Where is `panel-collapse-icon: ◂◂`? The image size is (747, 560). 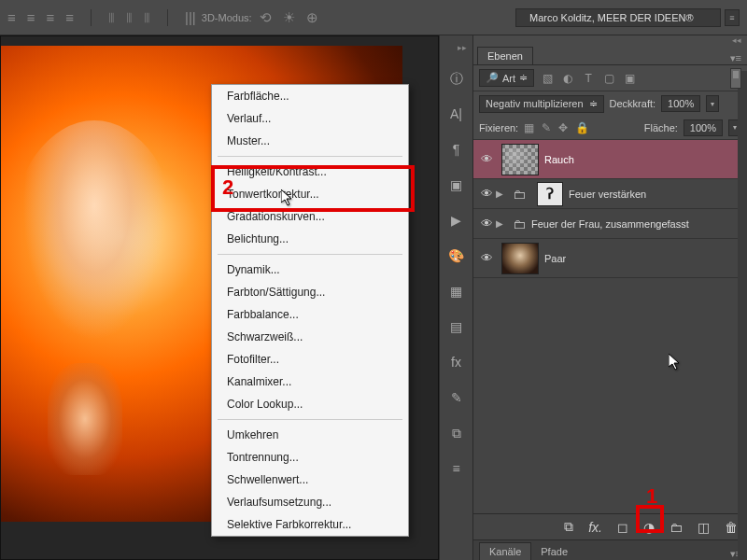
panel-collapse-icon: ◂◂ is located at coordinates (611, 41).